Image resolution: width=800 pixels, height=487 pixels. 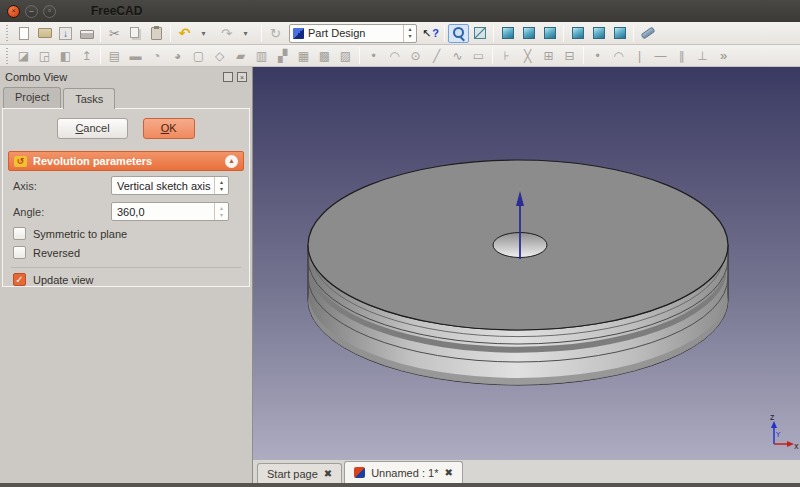 I want to click on window-maximize-button: ▫, so click(x=50, y=12).